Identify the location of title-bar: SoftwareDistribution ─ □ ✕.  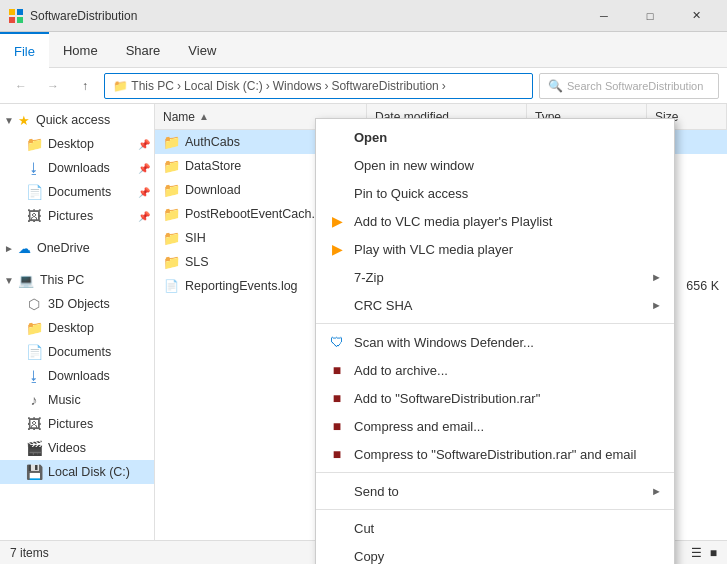
(364, 16).